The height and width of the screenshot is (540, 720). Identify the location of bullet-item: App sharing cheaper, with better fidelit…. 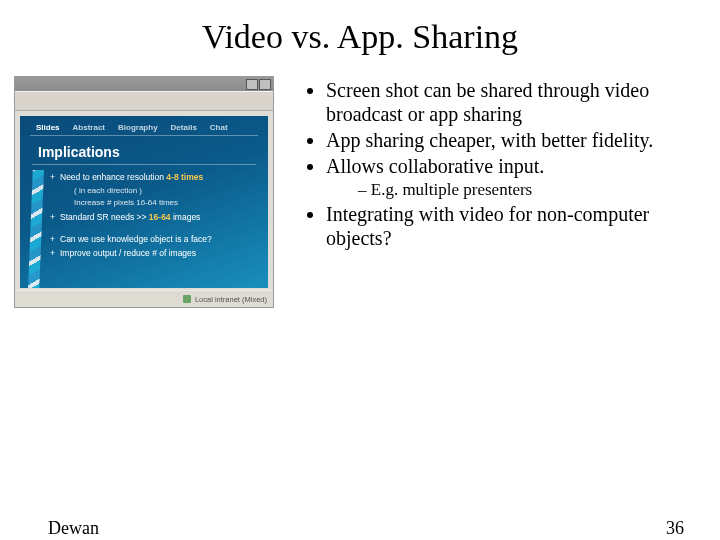
(513, 140).